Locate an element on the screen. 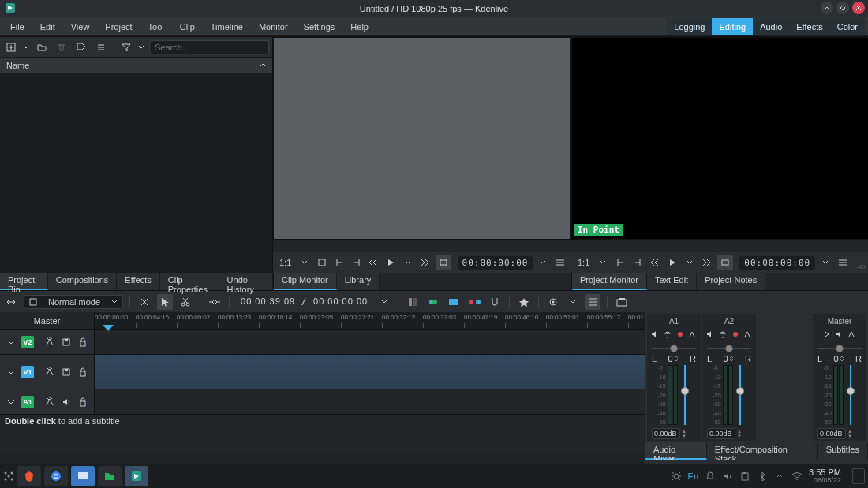 Image resolution: width=868 pixels, height=488 pixels. workspace-audio: Audio is located at coordinates (771, 27).